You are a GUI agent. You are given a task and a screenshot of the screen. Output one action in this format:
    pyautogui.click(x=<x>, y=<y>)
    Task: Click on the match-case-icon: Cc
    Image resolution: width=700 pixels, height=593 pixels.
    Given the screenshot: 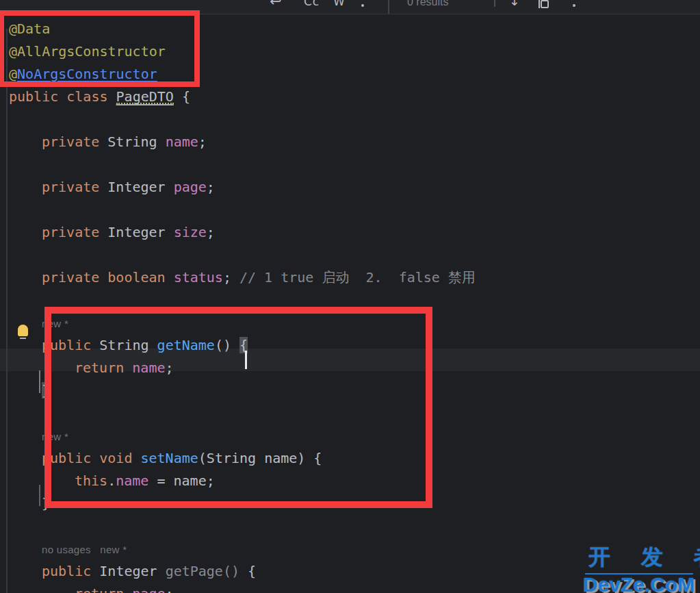 What is the action you would take?
    pyautogui.click(x=312, y=4)
    